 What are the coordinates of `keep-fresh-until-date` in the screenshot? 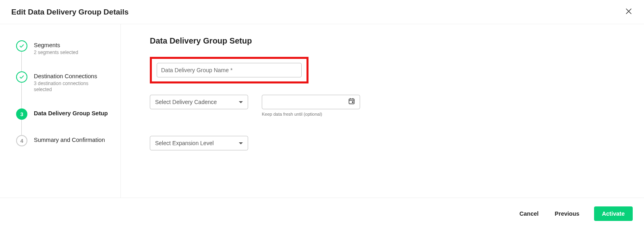 It's located at (311, 102).